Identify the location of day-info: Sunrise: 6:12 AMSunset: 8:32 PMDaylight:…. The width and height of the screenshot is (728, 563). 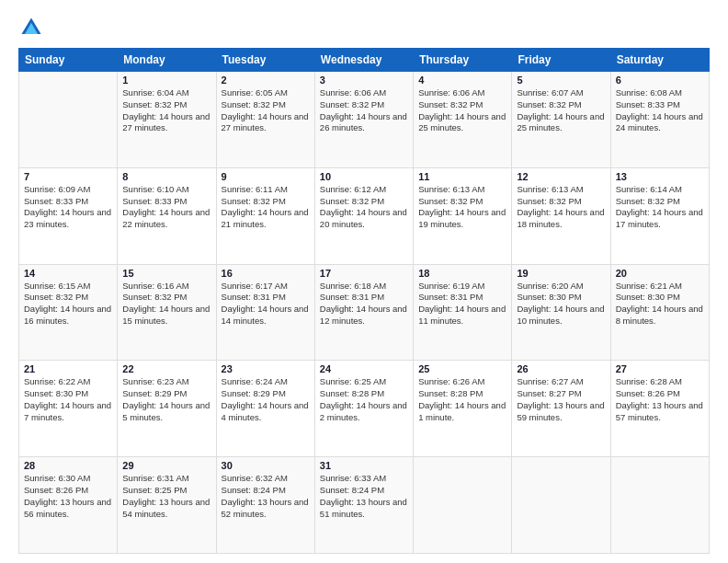
(364, 208).